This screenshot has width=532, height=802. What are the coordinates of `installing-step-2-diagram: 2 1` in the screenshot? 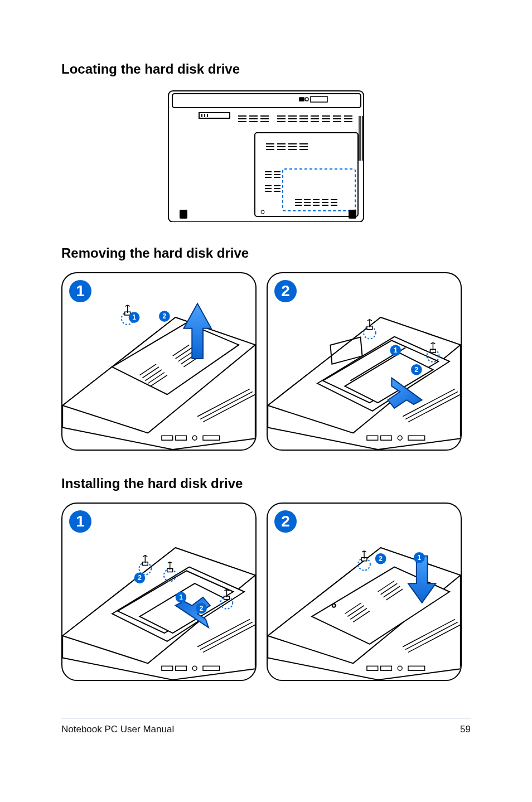 It's located at (364, 592).